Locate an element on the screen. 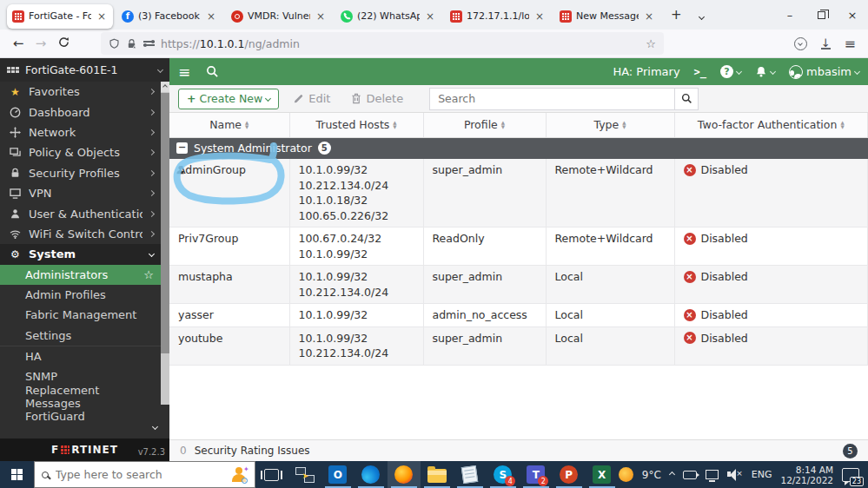  statusbar-badge: 5 is located at coordinates (850, 452).